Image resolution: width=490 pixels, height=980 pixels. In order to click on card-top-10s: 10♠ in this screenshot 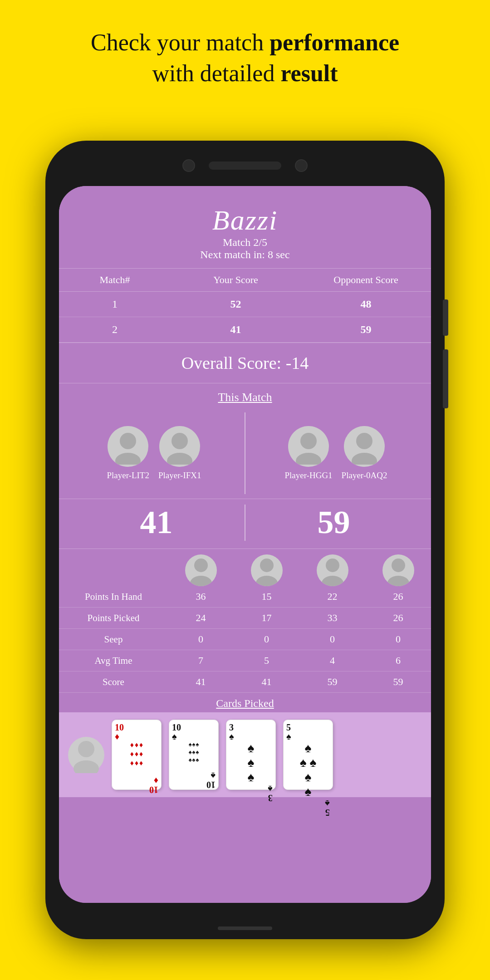, I will do `click(176, 732)`.